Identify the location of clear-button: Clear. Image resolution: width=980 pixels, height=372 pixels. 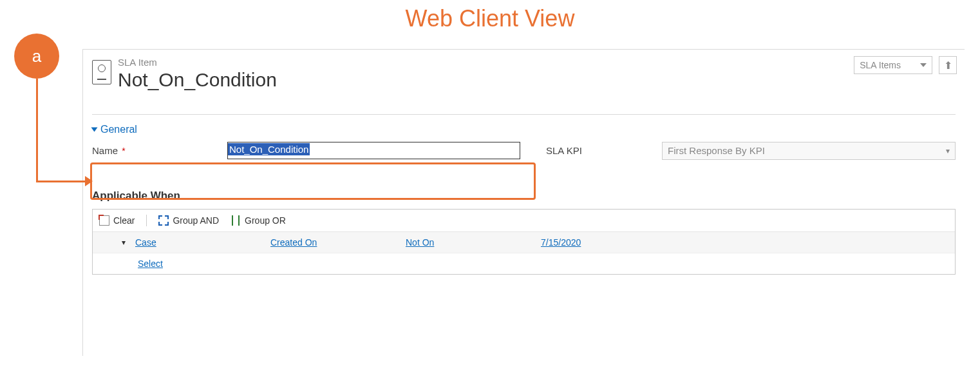
(117, 220).